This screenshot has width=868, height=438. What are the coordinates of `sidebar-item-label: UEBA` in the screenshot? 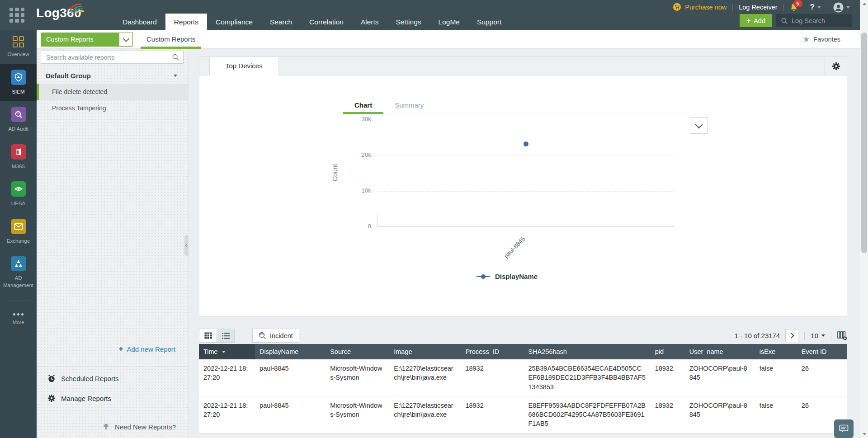 It's located at (18, 204).